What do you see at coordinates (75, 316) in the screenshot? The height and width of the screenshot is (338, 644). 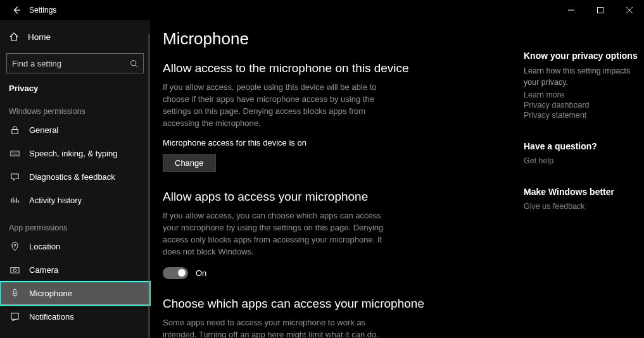 I see `sidebar-item-notifications: Notifications` at bounding box center [75, 316].